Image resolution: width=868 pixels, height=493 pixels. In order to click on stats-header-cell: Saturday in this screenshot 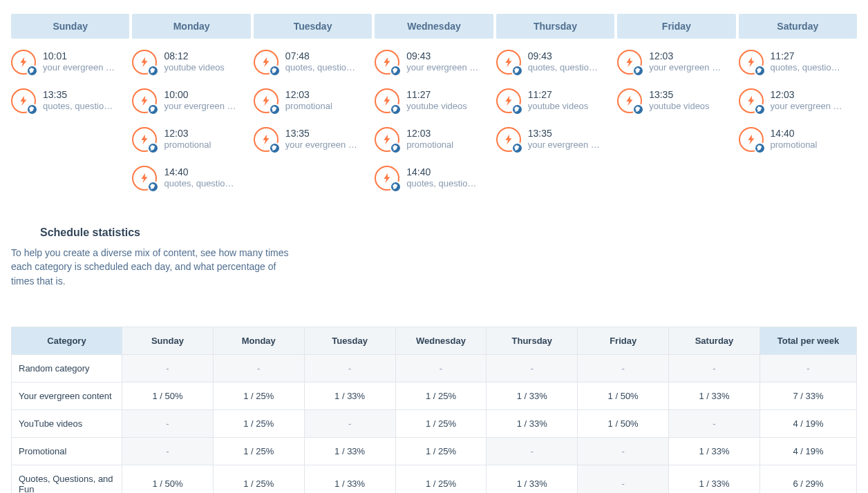, I will do `click(715, 340)`.